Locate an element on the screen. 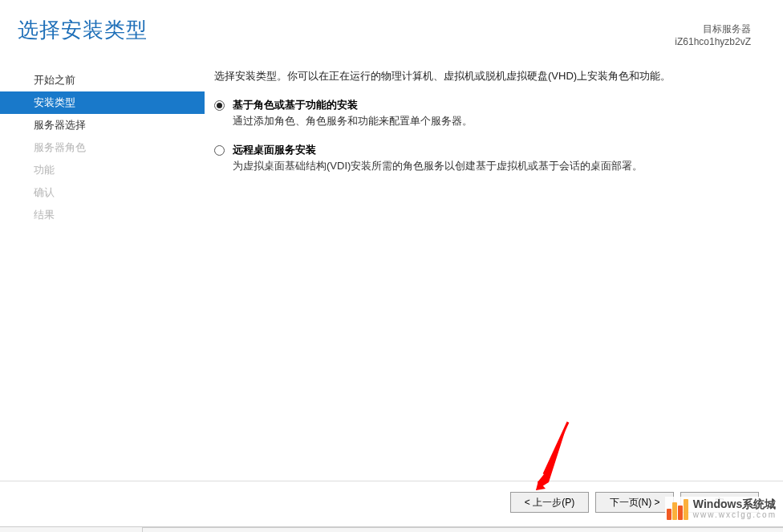  watermark-url: www.wxclgg.com is located at coordinates (735, 515).